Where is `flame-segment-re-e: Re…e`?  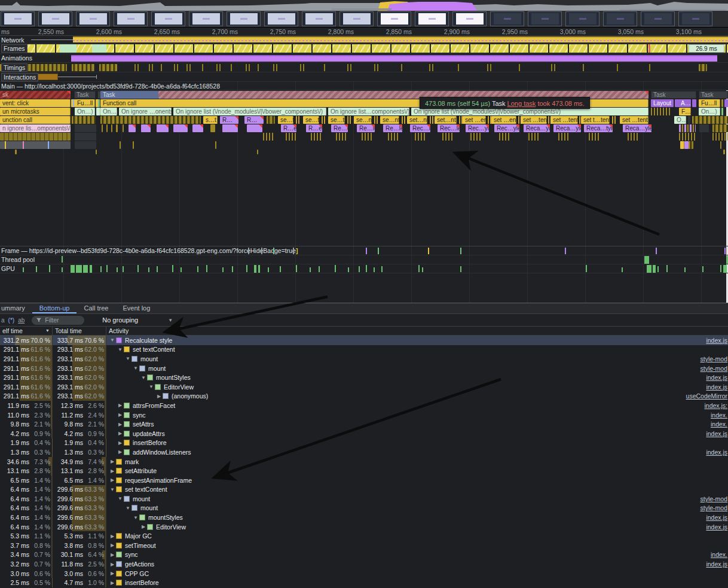
flame-segment-re-e: Re…e is located at coordinates (339, 128).